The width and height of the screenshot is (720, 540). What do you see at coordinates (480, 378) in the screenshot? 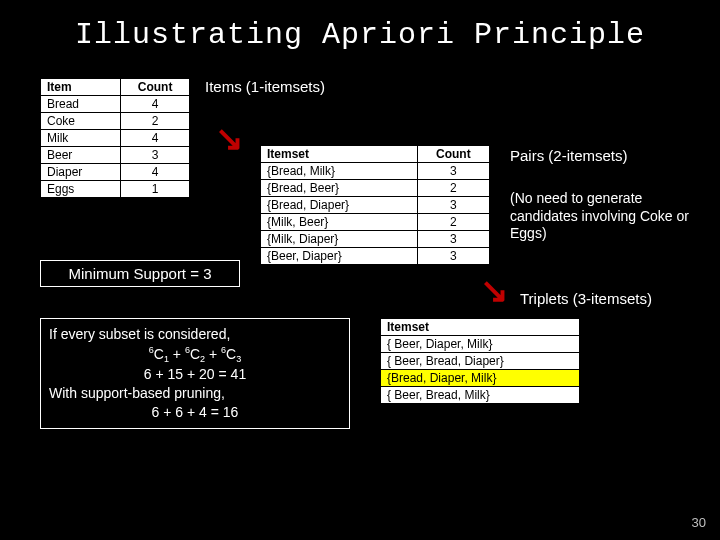
I see `cell: {Bread, Diaper, Milk}` at bounding box center [480, 378].